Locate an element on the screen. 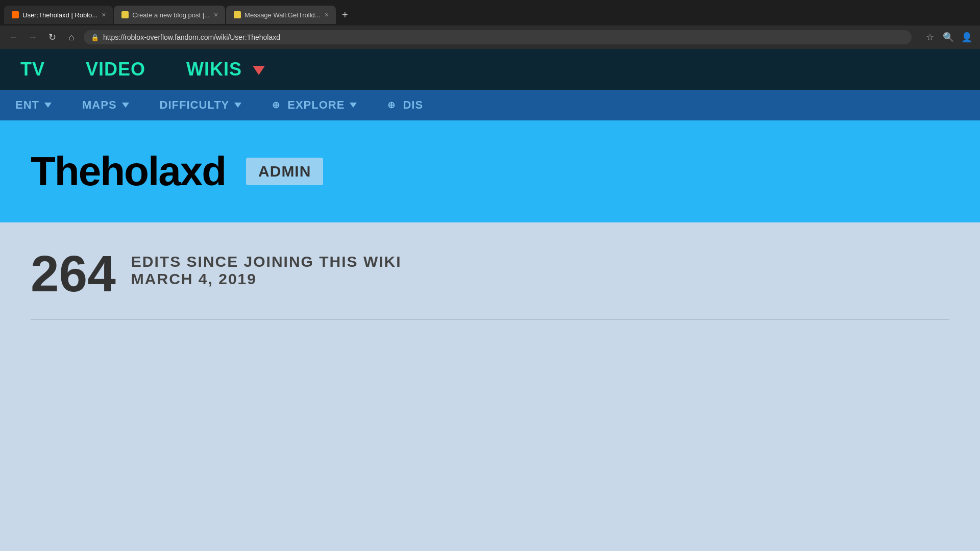 The height and width of the screenshot is (551, 980). tab-2-close: × is located at coordinates (214, 15).